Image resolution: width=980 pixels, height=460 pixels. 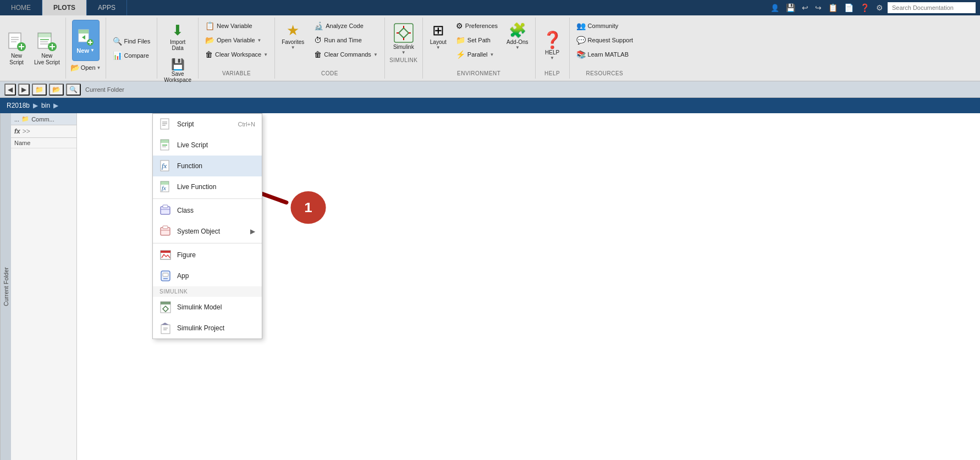 I want to click on parallel-arrow: ▼, so click(x=492, y=55).